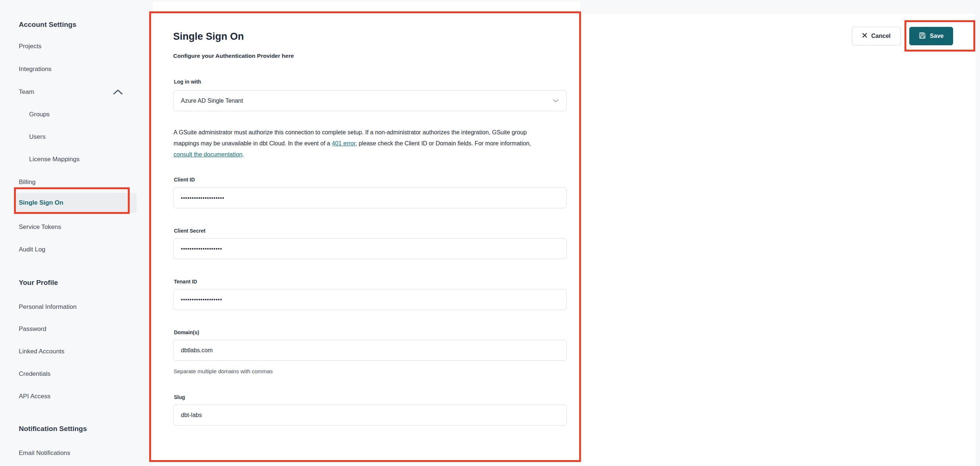 The image size is (980, 466). I want to click on client-id-label: Client ID, so click(184, 179).